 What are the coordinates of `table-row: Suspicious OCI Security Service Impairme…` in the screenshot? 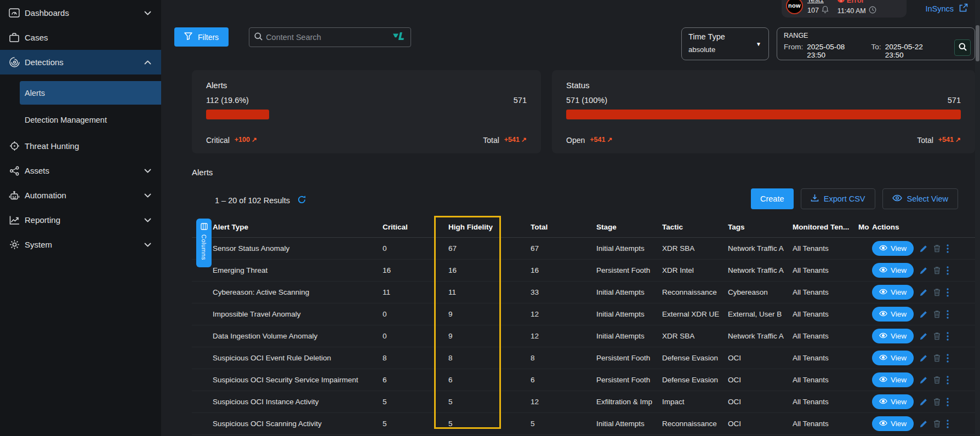 It's located at (583, 380).